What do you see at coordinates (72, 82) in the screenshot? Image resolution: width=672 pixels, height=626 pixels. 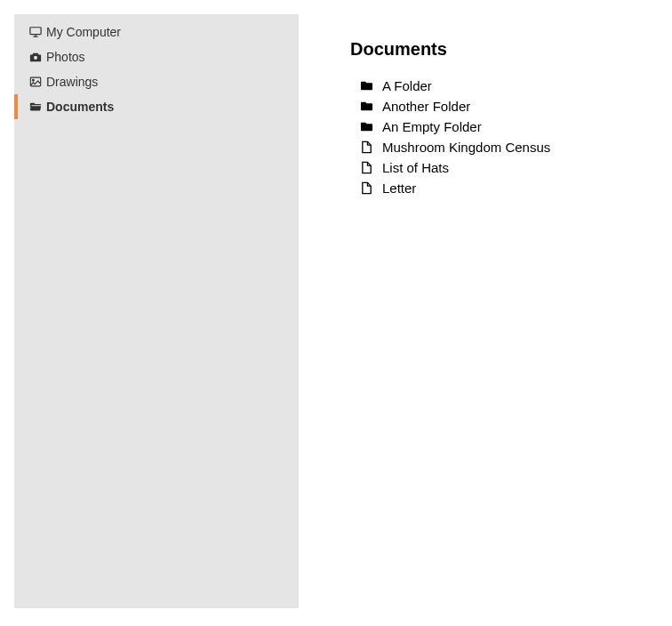 I see `sidebar-item-label: Drawings` at bounding box center [72, 82].